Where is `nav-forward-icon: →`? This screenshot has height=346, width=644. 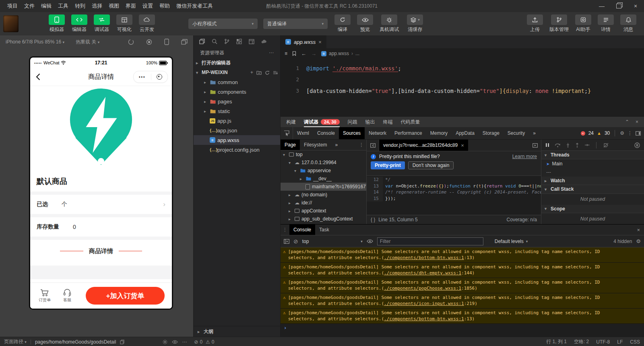 nav-forward-icon: → is located at coordinates (314, 54).